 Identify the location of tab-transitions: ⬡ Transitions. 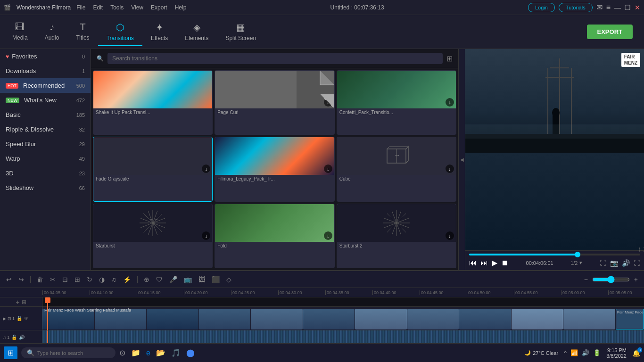
(120, 32).